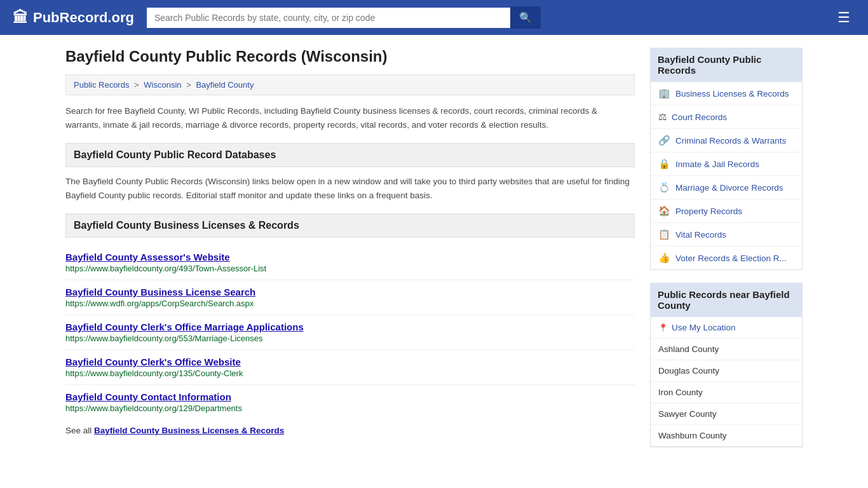 This screenshot has height=488, width=868. Describe the element at coordinates (350, 408) in the screenshot. I see `record-url-4: https://www.bayfieldcounty.org/129/Depar…` at that location.